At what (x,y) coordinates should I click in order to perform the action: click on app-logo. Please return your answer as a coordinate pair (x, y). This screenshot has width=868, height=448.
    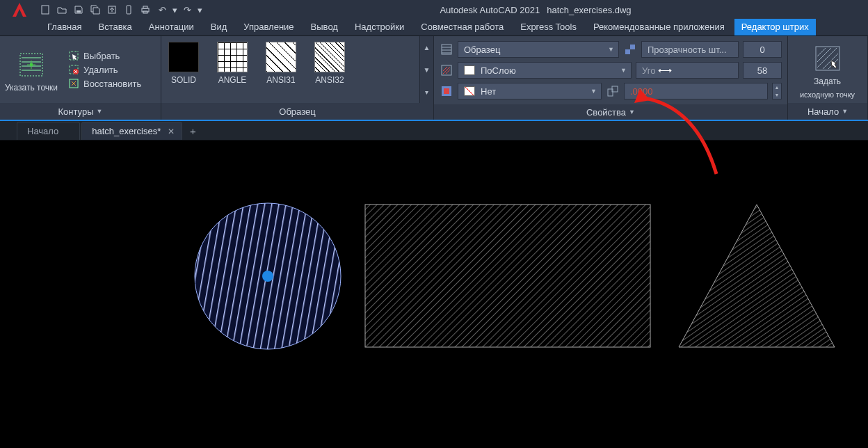
    Looking at the image, I should click on (19, 10).